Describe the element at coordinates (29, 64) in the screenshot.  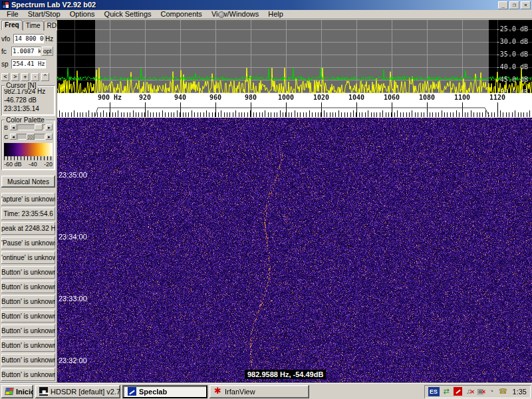
I see `sp-input: 254.41 Hz` at that location.